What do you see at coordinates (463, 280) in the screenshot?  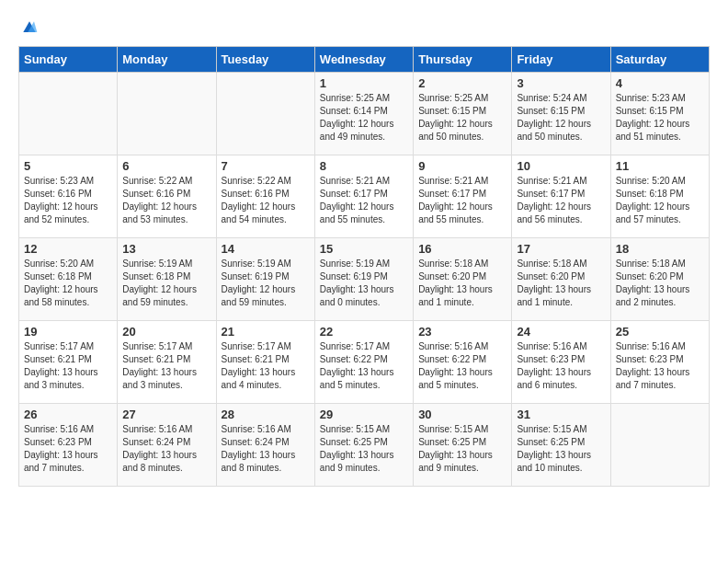 I see `day-cell: 16Sunrise: 5:18 AM Sunset: 6:20 PM Dayli…` at bounding box center [463, 280].